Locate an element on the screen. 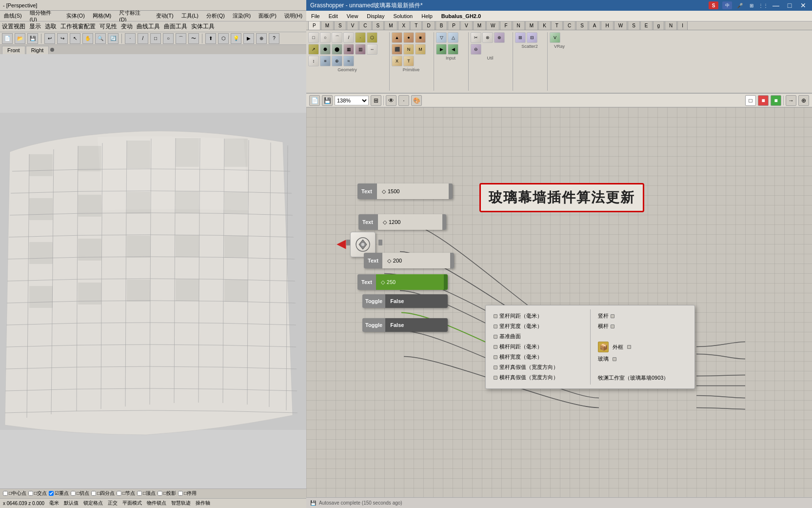 The image size is (812, 508). sec-menu-surfaces: 曲面工具 is located at coordinates (176, 26).